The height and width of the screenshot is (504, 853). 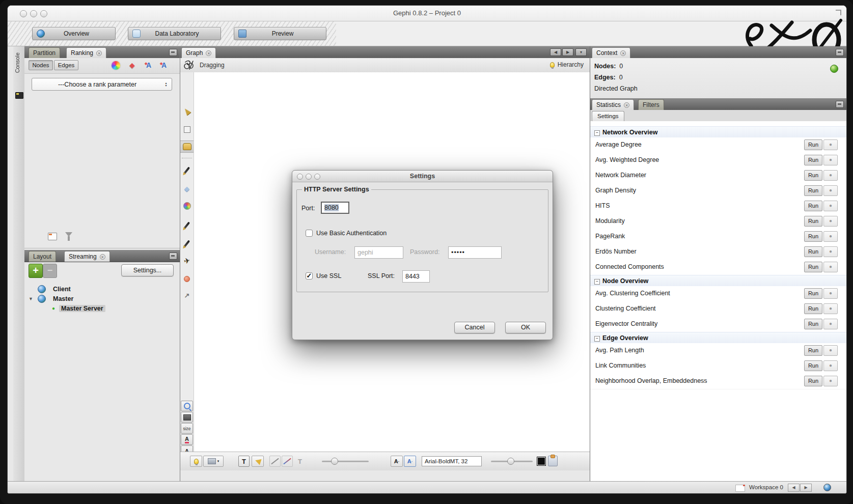 I want to click on refresh-context-icon, so click(x=834, y=69).